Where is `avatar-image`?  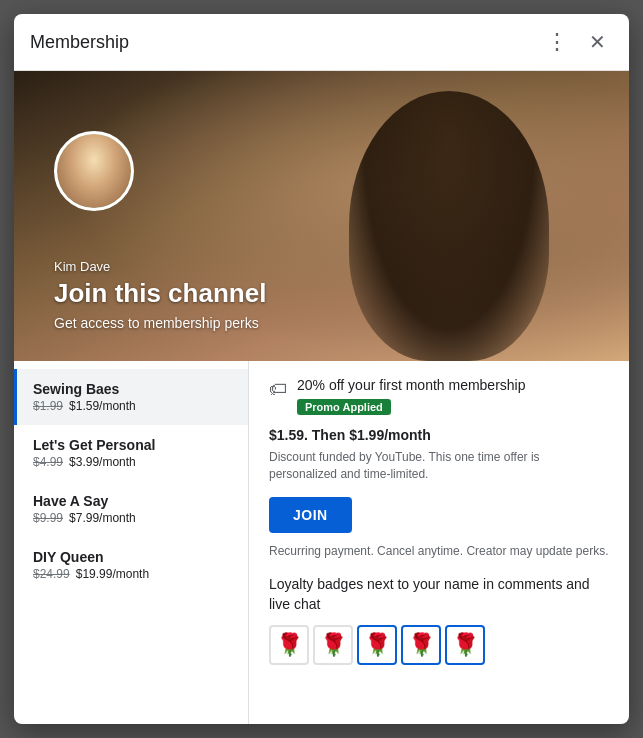 avatar-image is located at coordinates (94, 171).